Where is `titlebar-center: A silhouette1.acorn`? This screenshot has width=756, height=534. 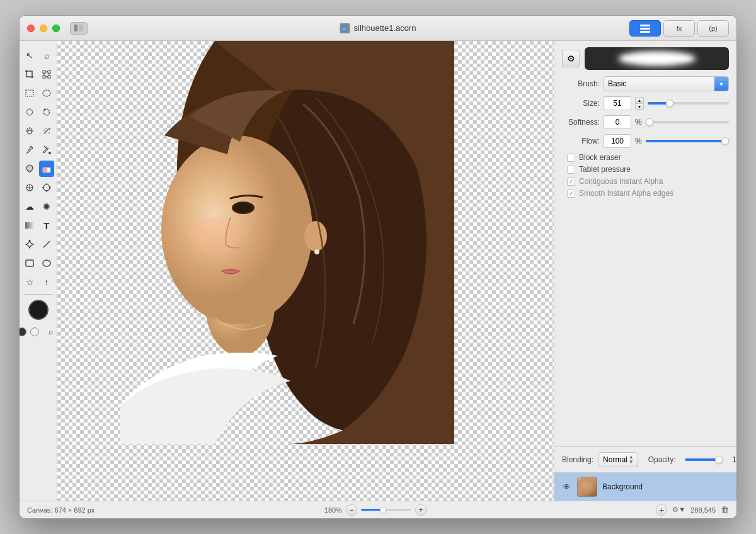
titlebar-center: A silhouette1.acorn is located at coordinates (378, 28).